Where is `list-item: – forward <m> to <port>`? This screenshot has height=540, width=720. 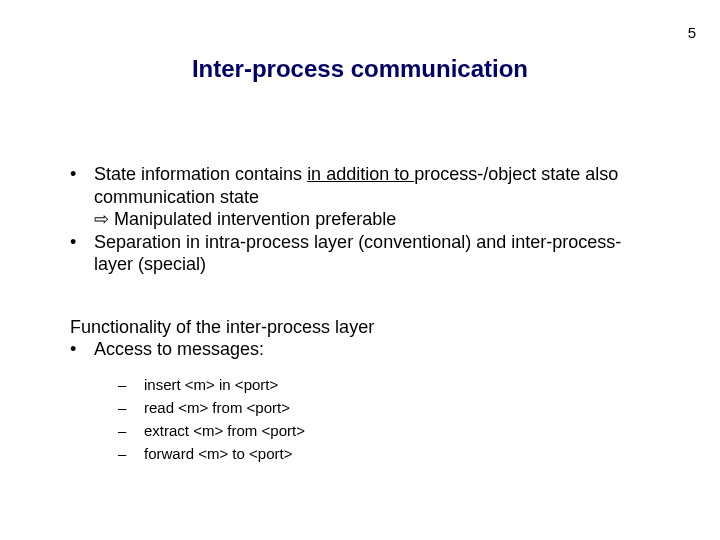
list-item: – forward <m> to <port> is located at coordinates (389, 454).